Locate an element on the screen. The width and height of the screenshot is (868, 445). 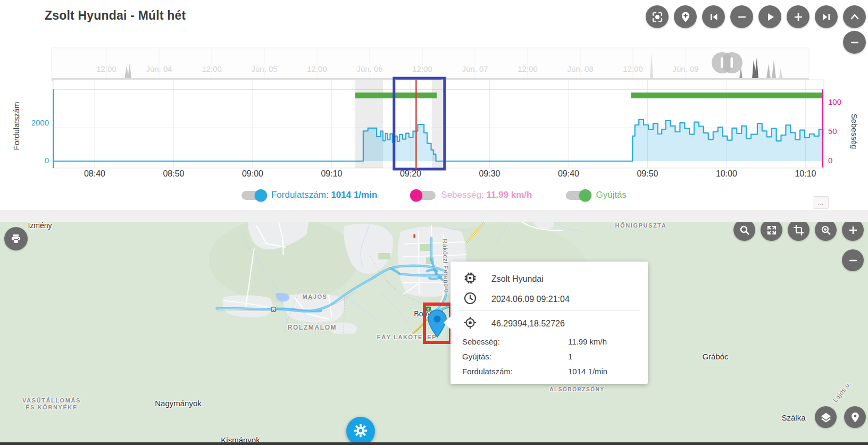
svg-text: 09:20 is located at coordinates (411, 173).